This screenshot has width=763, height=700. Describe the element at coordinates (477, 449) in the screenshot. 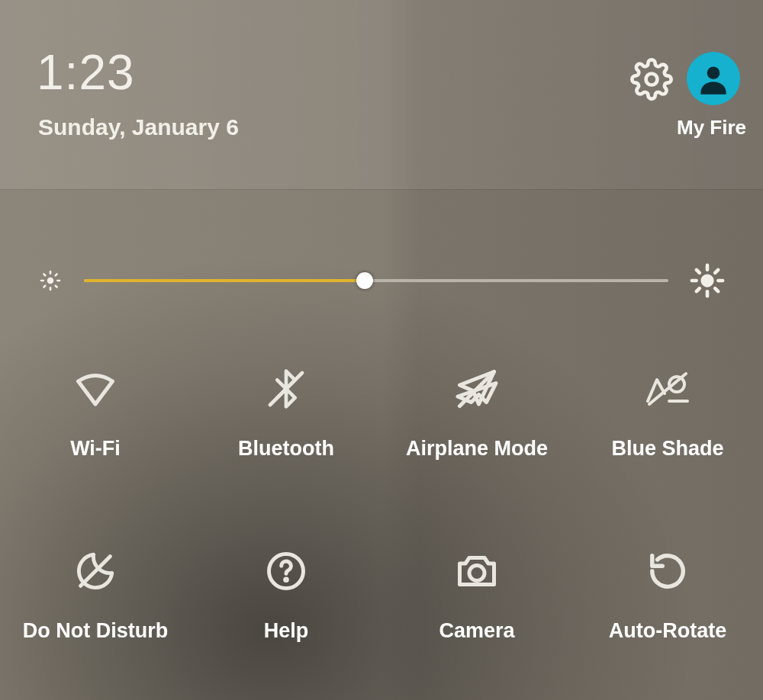

I see `tile-label: Airplane Mode` at that location.